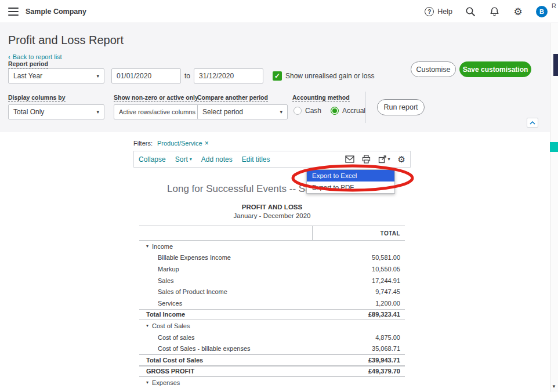 The width and height of the screenshot is (558, 392). What do you see at coordinates (272, 326) in the screenshot?
I see `table-row: ▾ Cost of Sales` at bounding box center [272, 326].